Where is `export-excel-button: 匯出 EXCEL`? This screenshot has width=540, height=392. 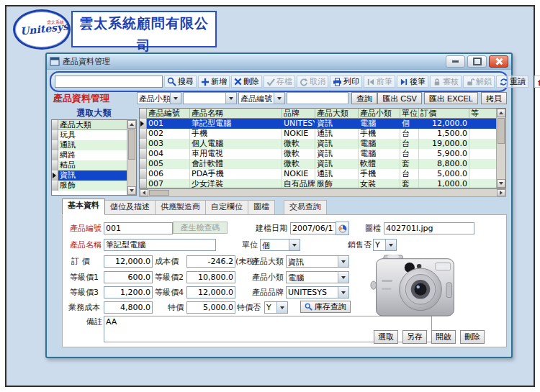 export-excel-button: 匯出 EXCEL is located at coordinates (451, 98).